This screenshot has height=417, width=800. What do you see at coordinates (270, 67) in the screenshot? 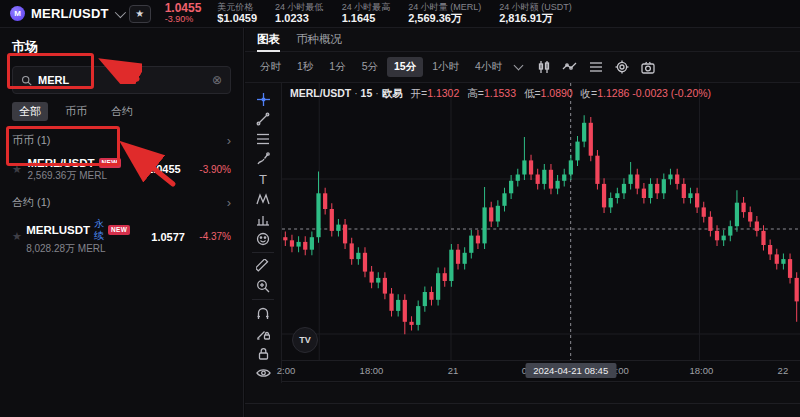
I see `tf-time: 分时` at bounding box center [270, 67].